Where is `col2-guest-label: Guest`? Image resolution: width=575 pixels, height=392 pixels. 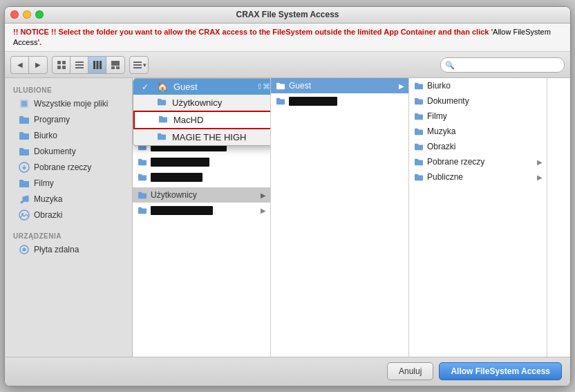 col2-guest-label: Guest is located at coordinates (300, 86).